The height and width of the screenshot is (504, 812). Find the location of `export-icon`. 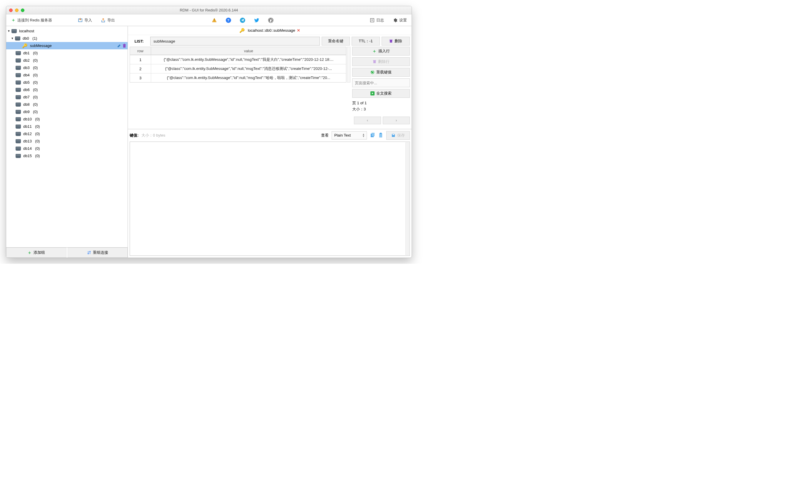

export-icon is located at coordinates (103, 20).